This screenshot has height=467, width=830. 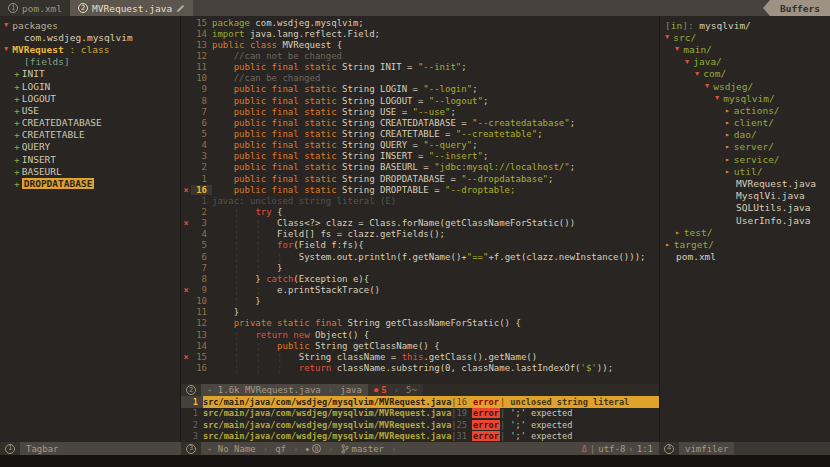 What do you see at coordinates (572, 123) in the screenshot?
I see `code-token: ;` at bounding box center [572, 123].